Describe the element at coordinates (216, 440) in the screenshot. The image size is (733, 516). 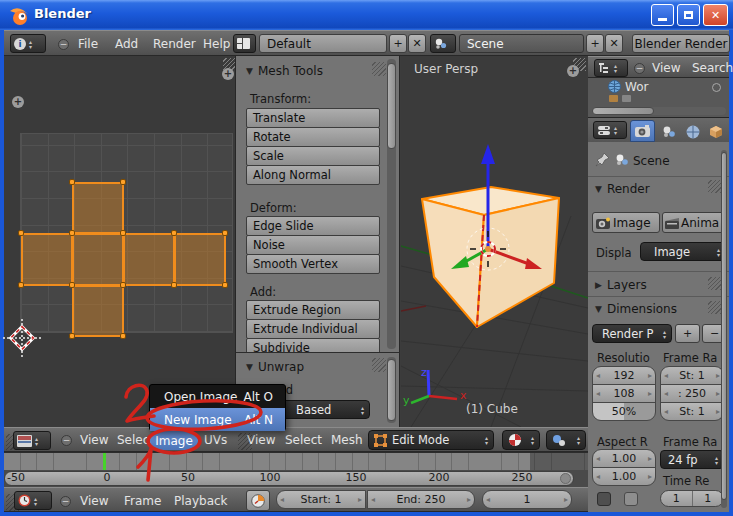
I see `uv-menu-uvs: UVs` at that location.